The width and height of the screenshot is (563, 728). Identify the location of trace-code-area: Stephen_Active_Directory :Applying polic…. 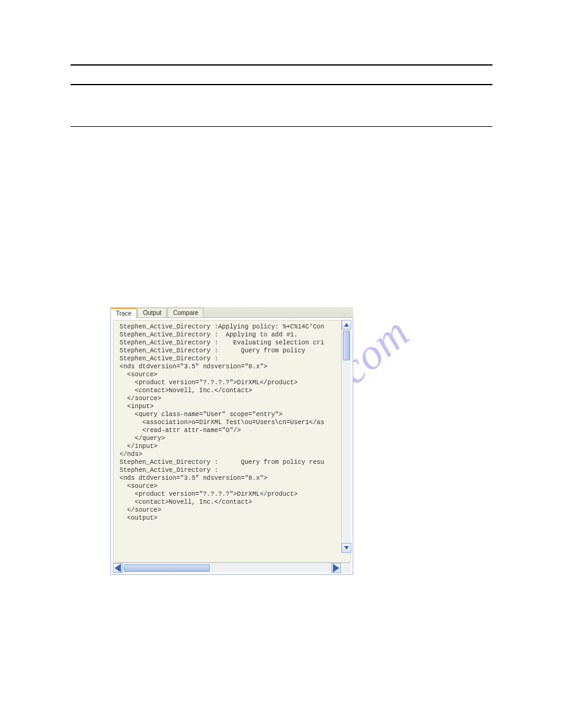
(232, 441).